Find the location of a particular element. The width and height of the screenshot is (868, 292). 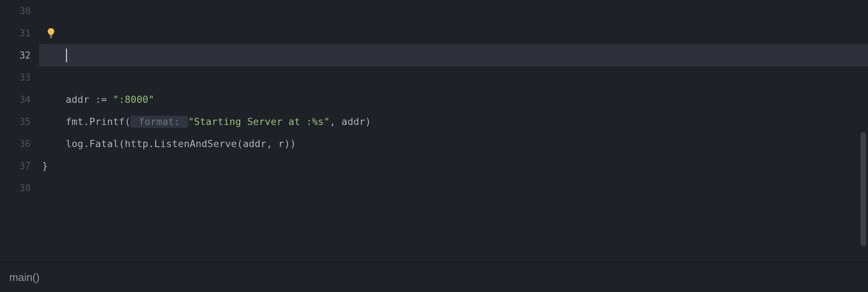

code-token: log is located at coordinates (75, 144).